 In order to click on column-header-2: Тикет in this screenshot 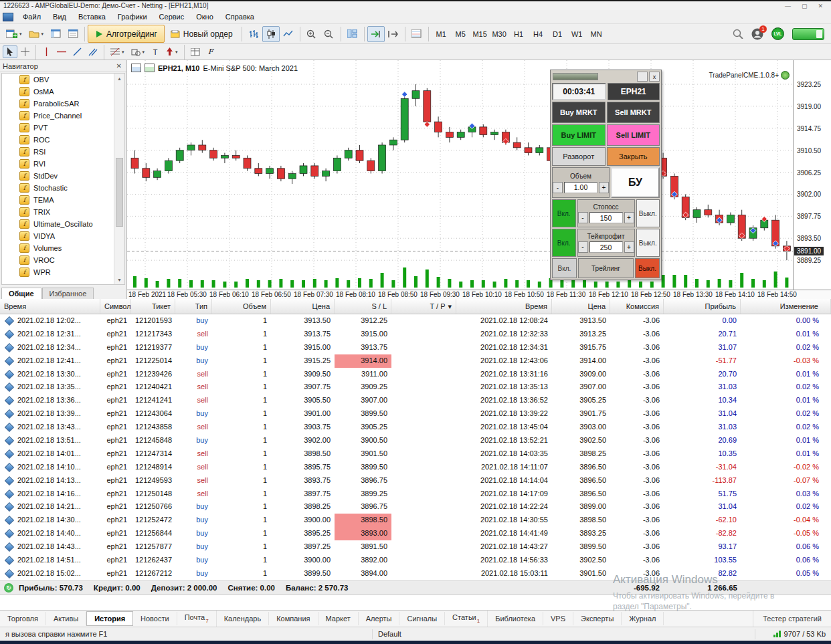, I will do `click(153, 306)`.